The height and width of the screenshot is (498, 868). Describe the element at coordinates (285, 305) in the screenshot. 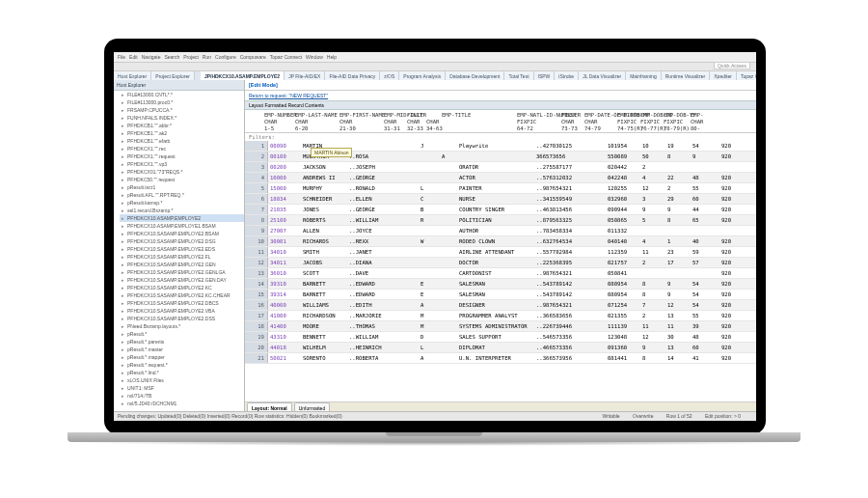

I see `cell: 40000` at that location.